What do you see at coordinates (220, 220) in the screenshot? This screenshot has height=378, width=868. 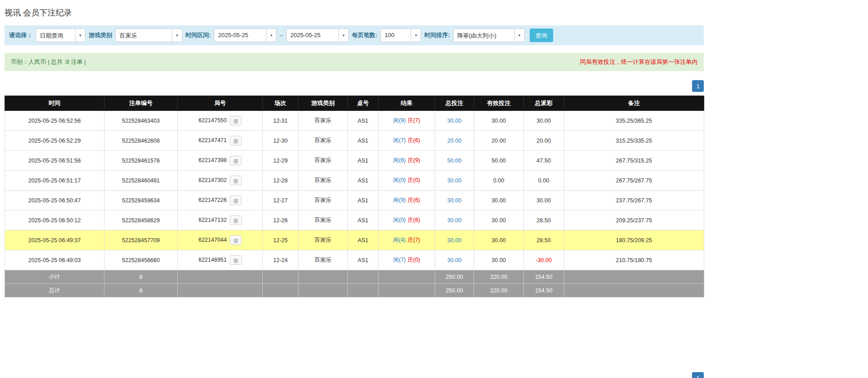 I see `cell-round-id: 622147132▦` at bounding box center [220, 220].